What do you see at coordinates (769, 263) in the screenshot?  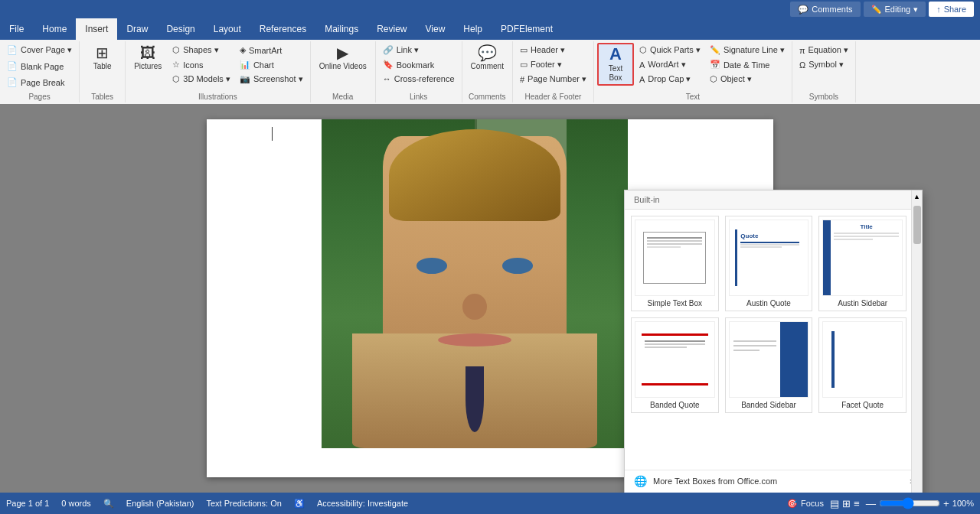 I see `option-austin-quote: Quote Austin Quote` at bounding box center [769, 263].